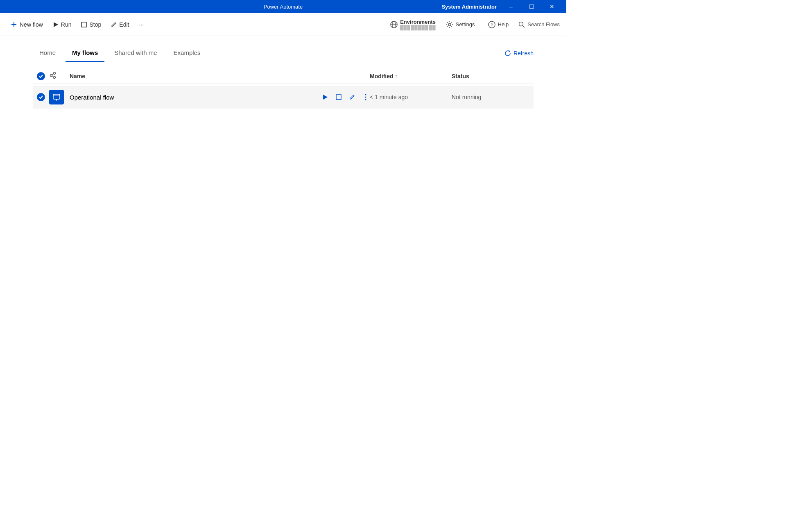 This screenshot has height=513, width=812. Describe the element at coordinates (136, 53) in the screenshot. I see `tab-sharedwithme: Shared with me` at that location.